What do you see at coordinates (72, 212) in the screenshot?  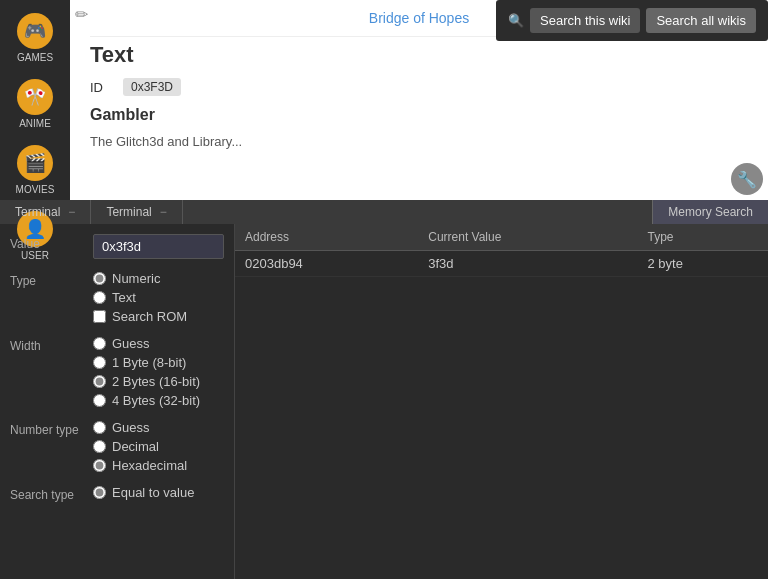 I see `terminal-tab-1-close: −` at bounding box center [72, 212].